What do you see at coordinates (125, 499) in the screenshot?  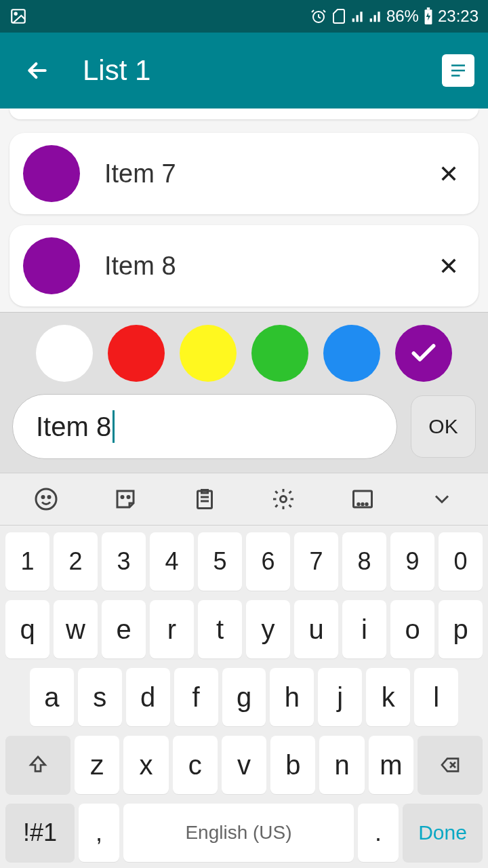 I see `sticker-icon` at bounding box center [125, 499].